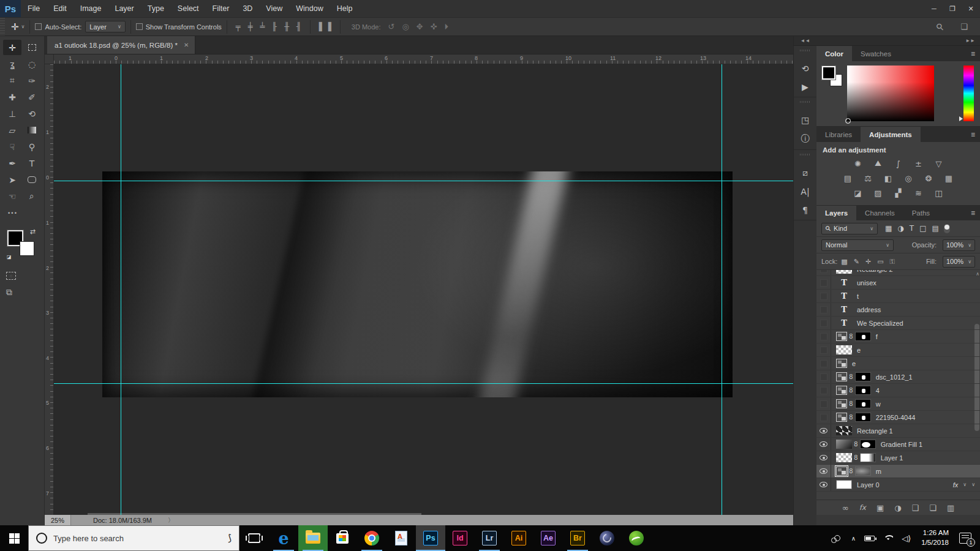 The height and width of the screenshot is (551, 980). I want to click on wifi-icon, so click(888, 538).